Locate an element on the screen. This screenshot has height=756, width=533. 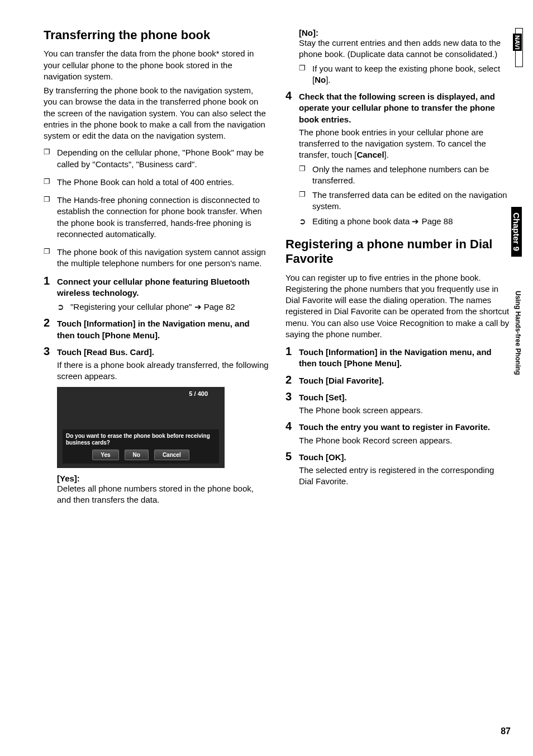
step-title: Touch the entry you want to register in … is located at coordinates (404, 427).